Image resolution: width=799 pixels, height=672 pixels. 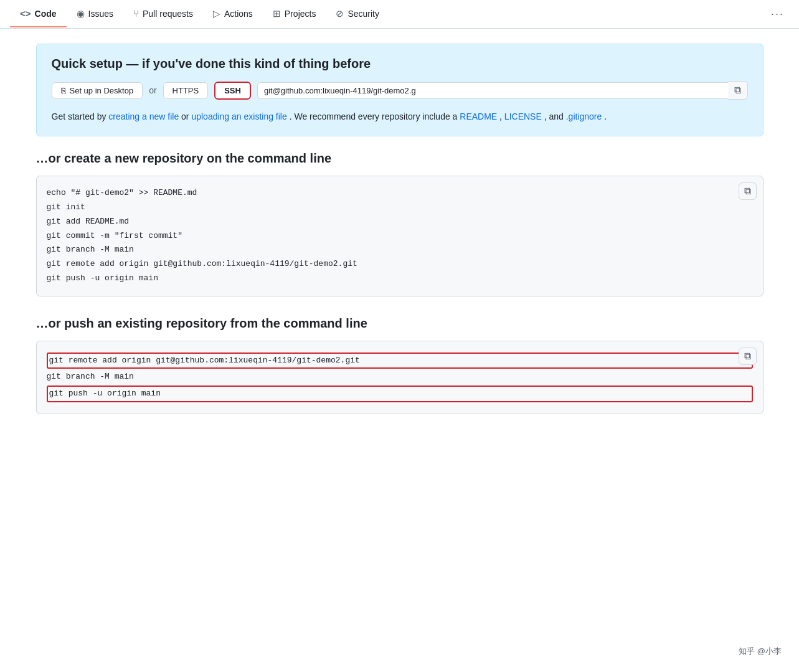 I want to click on nav-item-actions: ▷ Actions, so click(x=233, y=14).